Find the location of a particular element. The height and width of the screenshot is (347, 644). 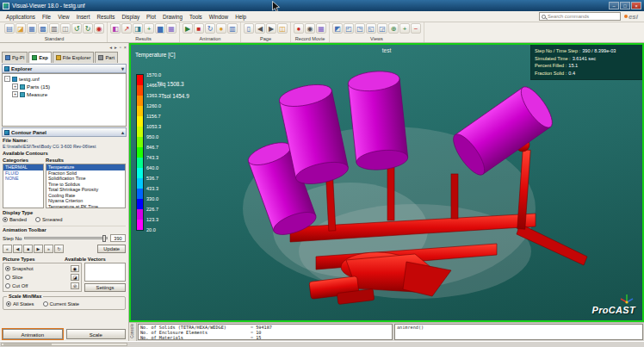

toolbar-group-label: Standard is located at coordinates (54, 39).